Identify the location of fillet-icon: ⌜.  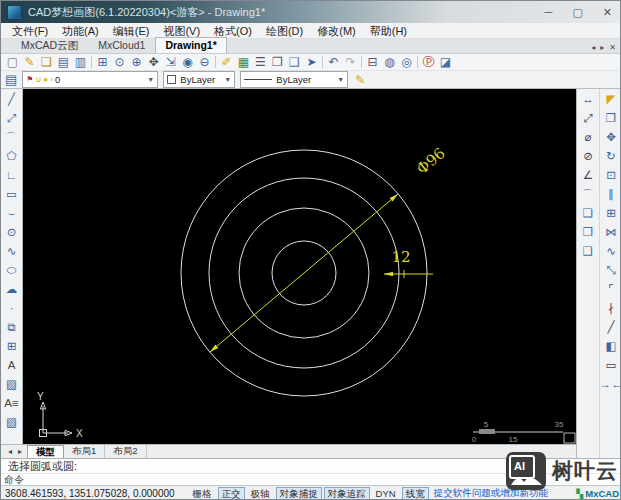
(610, 290).